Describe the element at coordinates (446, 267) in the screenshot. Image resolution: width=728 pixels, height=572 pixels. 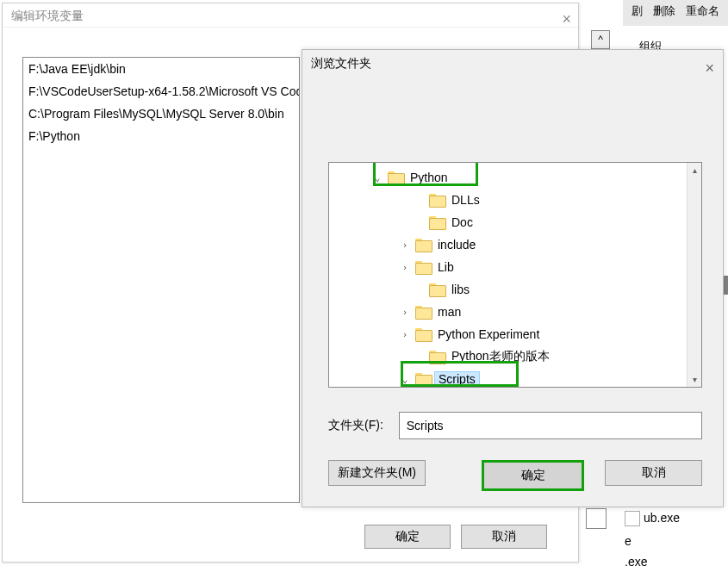
I see `tree-label: Lib` at that location.